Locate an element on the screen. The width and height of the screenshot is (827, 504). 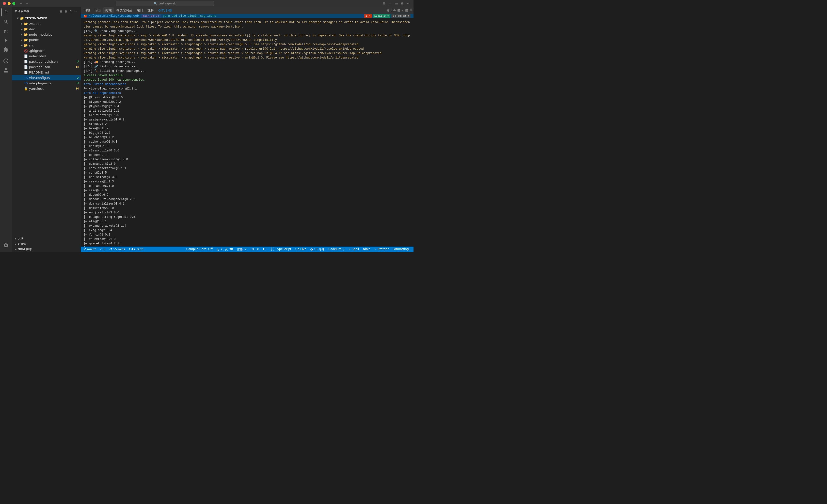
menu-bar: 问题 输出 终端 调试控制台 端口 注释 GITLENS ⊕ zsh ⊟ × ⊡… is located at coordinates (247, 10).